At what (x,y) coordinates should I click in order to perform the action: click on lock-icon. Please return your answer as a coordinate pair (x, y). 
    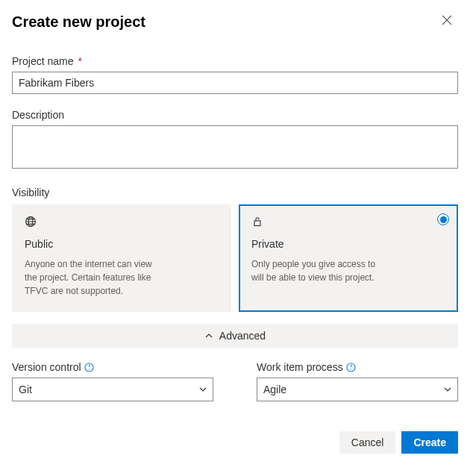
    Looking at the image, I should click on (348, 223).